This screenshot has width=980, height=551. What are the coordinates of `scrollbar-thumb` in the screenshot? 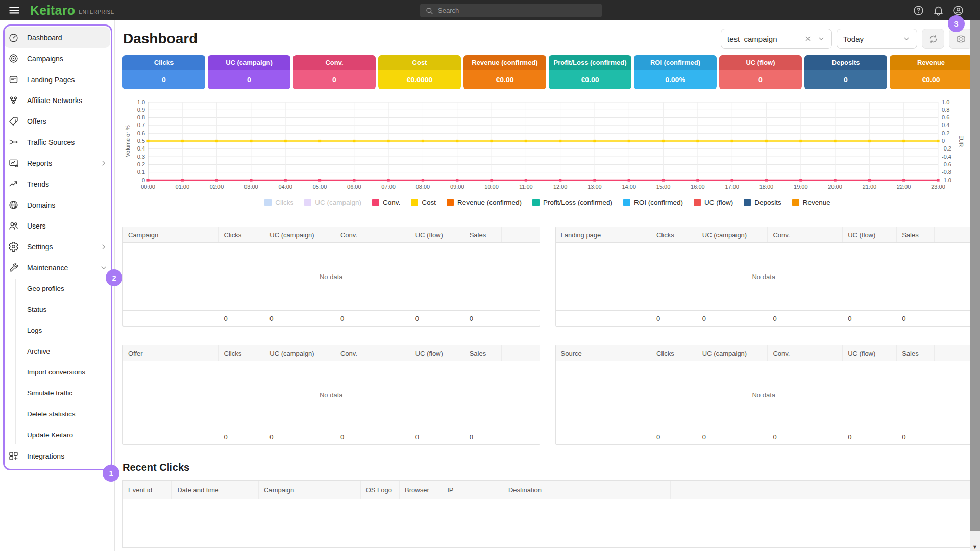 It's located at (975, 276).